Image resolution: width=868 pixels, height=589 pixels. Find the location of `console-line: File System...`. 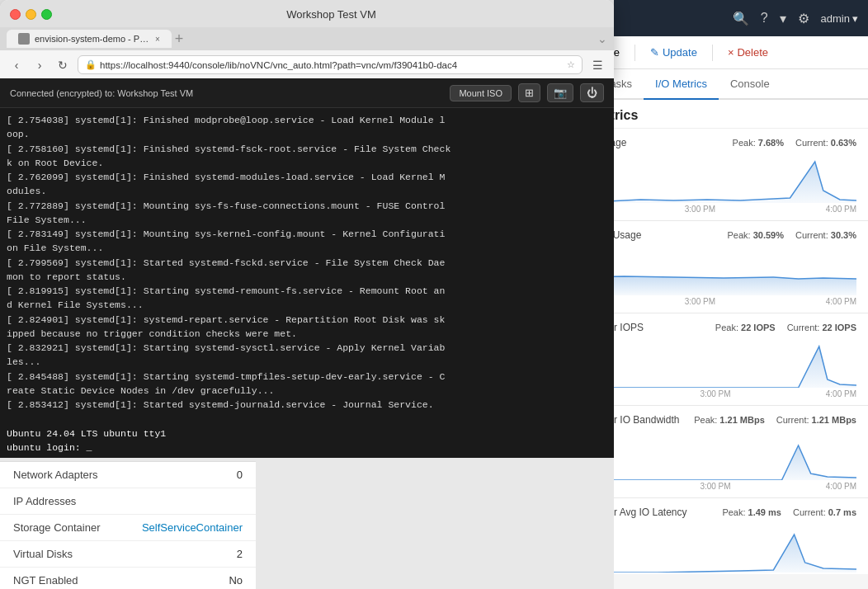

console-line: File System... is located at coordinates (307, 219).